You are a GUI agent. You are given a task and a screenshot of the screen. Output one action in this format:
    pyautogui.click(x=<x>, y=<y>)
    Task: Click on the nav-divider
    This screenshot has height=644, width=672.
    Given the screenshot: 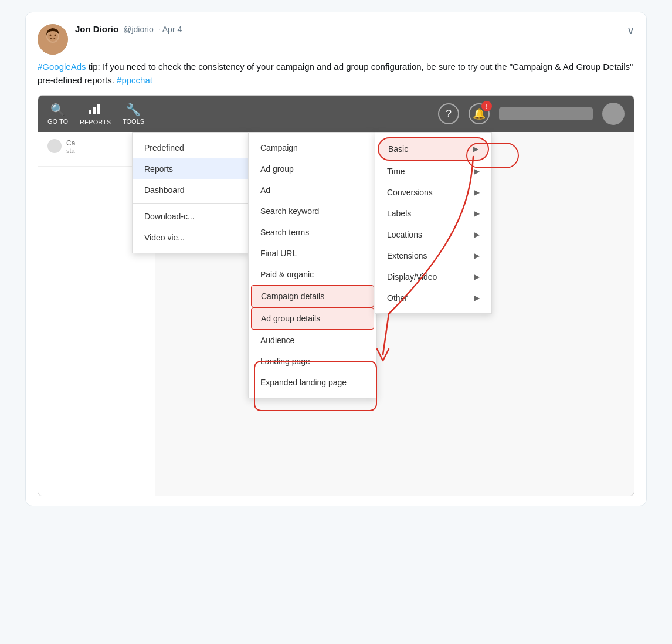 What is the action you would take?
    pyautogui.click(x=161, y=114)
    